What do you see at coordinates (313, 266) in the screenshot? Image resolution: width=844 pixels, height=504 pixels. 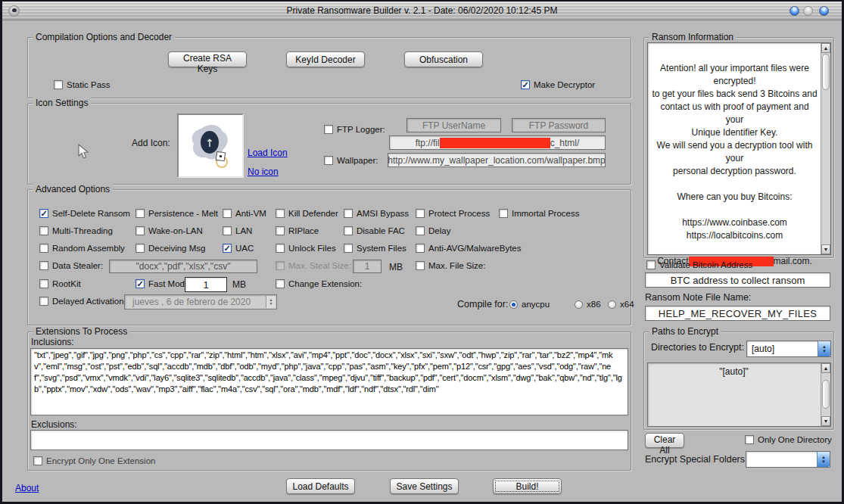 I see `checkbox-max-steal-size: Max. Steal Size:` at bounding box center [313, 266].